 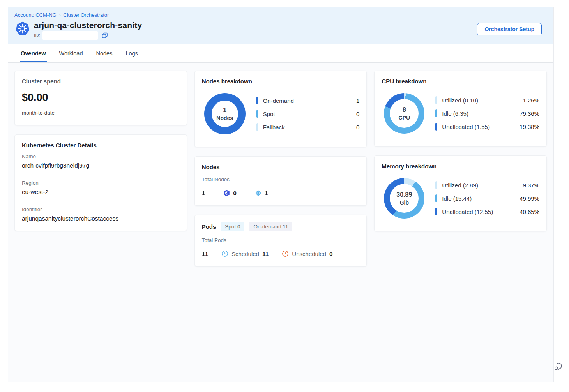 I want to click on scheduled-count: 11, so click(x=265, y=254).